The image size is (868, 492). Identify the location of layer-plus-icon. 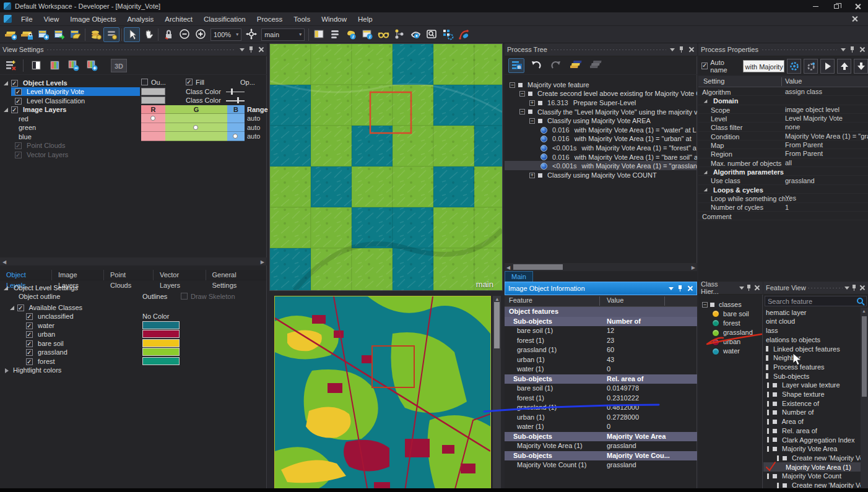
(92, 66).